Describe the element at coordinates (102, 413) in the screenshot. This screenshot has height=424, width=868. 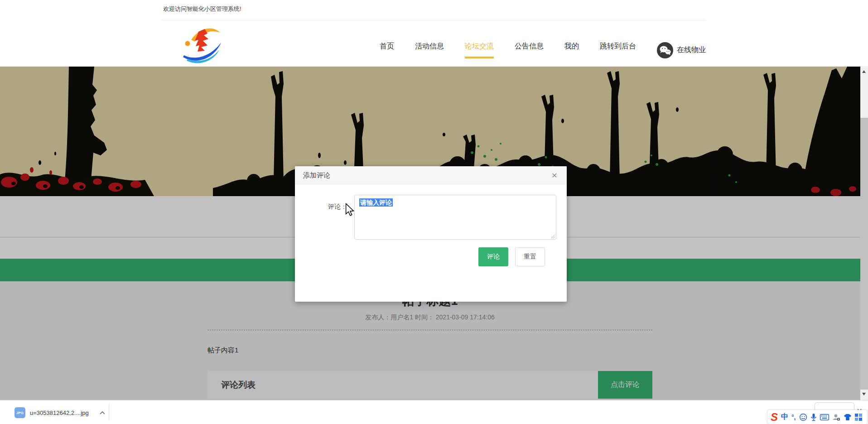
I see `chevron-up-icon` at that location.